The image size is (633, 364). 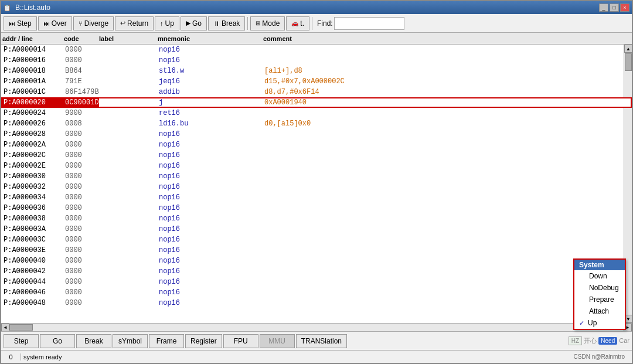 I want to click on context-menu-item-up: Up, so click(x=600, y=323).